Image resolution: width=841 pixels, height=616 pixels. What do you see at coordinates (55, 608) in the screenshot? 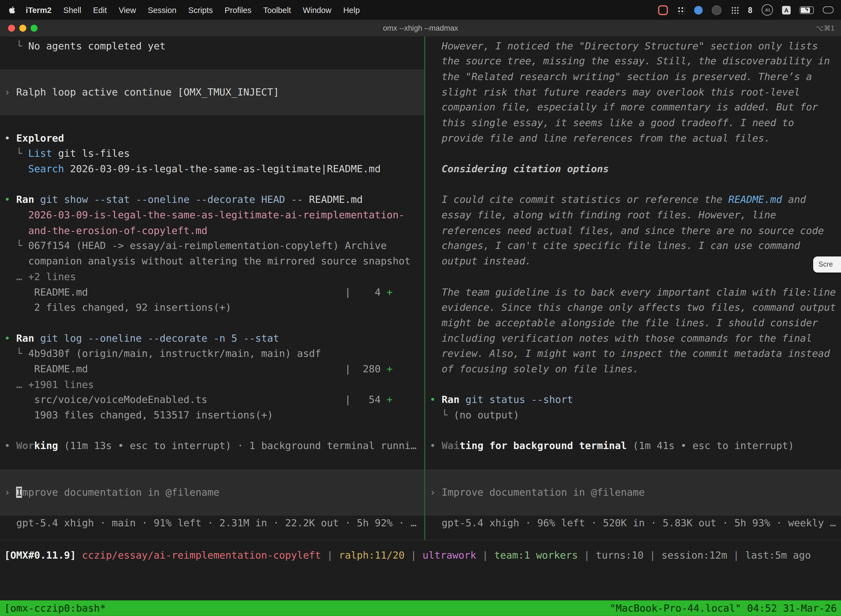
I see `tmux-window-label: [omx-cczip0:bash*` at bounding box center [55, 608].